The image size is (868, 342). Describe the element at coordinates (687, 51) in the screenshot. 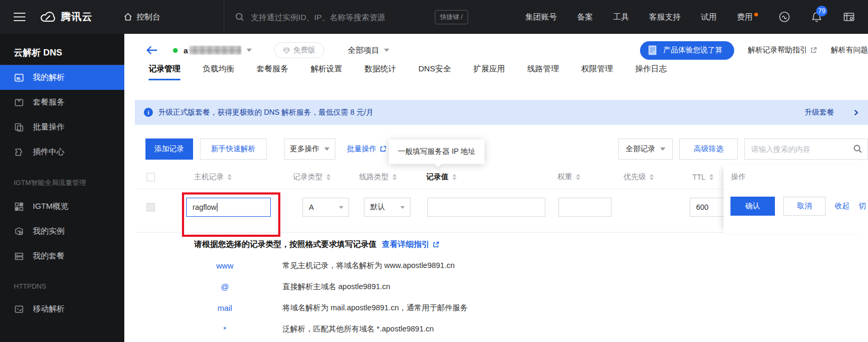

I see `feedback-button: 产品体验您说了算` at that location.